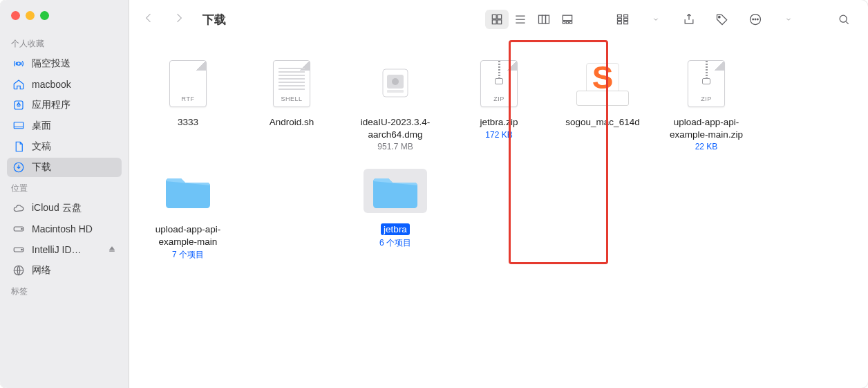  I want to click on tag-button, so click(722, 19).